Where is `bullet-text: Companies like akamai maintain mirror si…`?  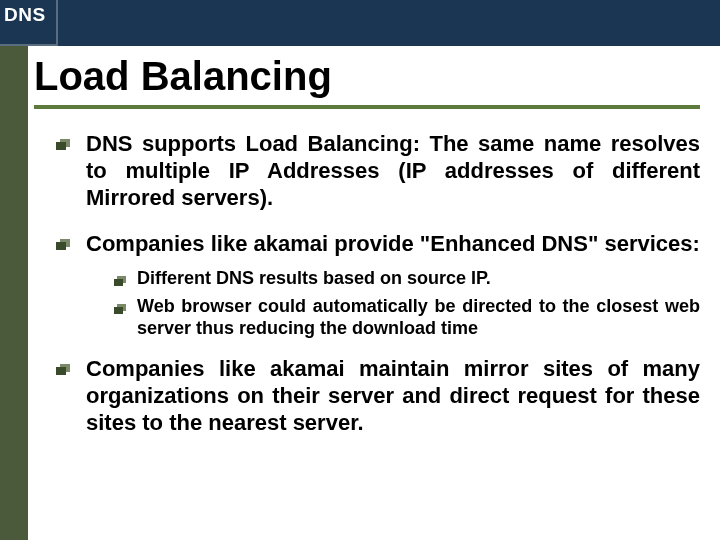 bullet-text: Companies like akamai maintain mirror si… is located at coordinates (393, 396).